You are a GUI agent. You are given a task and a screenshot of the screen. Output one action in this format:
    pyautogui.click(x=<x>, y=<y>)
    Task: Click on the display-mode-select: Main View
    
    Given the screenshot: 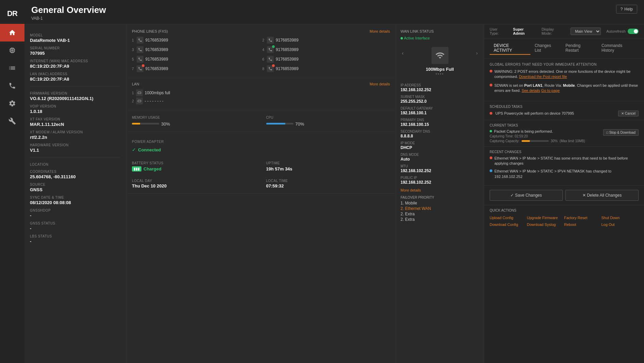 What is the action you would take?
    pyautogui.click(x=586, y=31)
    